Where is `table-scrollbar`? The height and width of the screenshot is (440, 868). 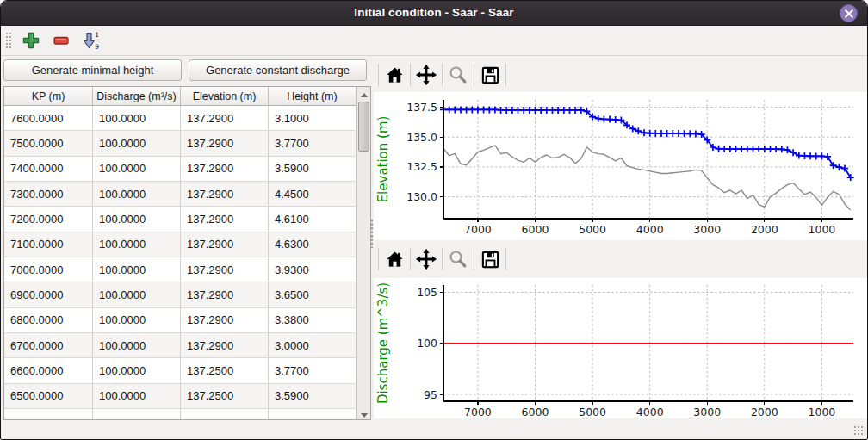 table-scrollbar is located at coordinates (363, 253).